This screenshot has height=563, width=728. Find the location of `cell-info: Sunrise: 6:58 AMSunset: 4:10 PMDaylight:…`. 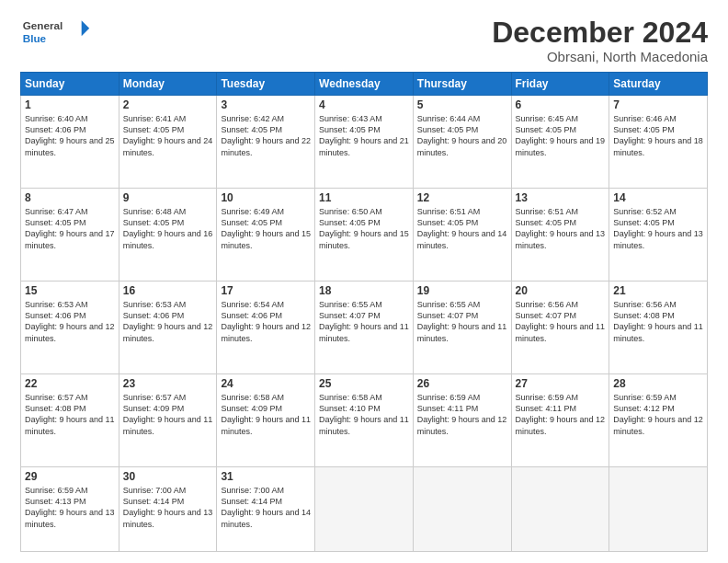

cell-info: Sunrise: 6:58 AMSunset: 4:10 PMDaylight:… is located at coordinates (364, 414).